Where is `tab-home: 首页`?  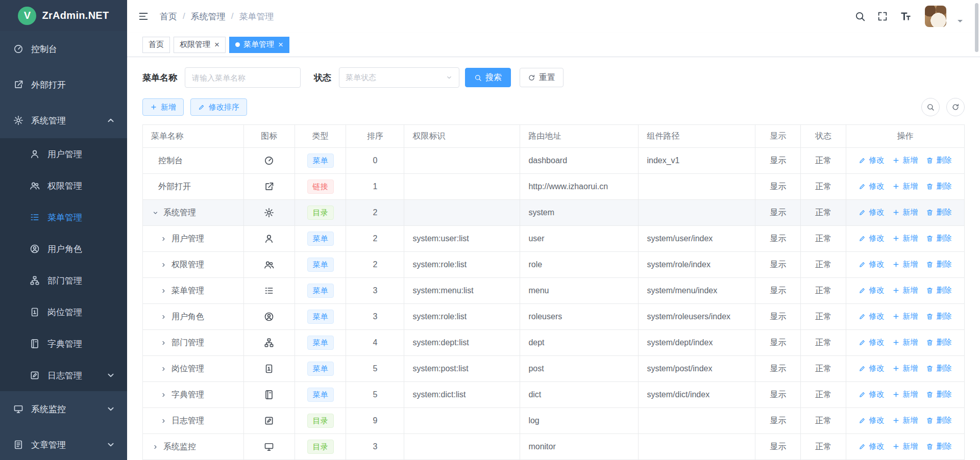 tab-home: 首页 is located at coordinates (156, 45).